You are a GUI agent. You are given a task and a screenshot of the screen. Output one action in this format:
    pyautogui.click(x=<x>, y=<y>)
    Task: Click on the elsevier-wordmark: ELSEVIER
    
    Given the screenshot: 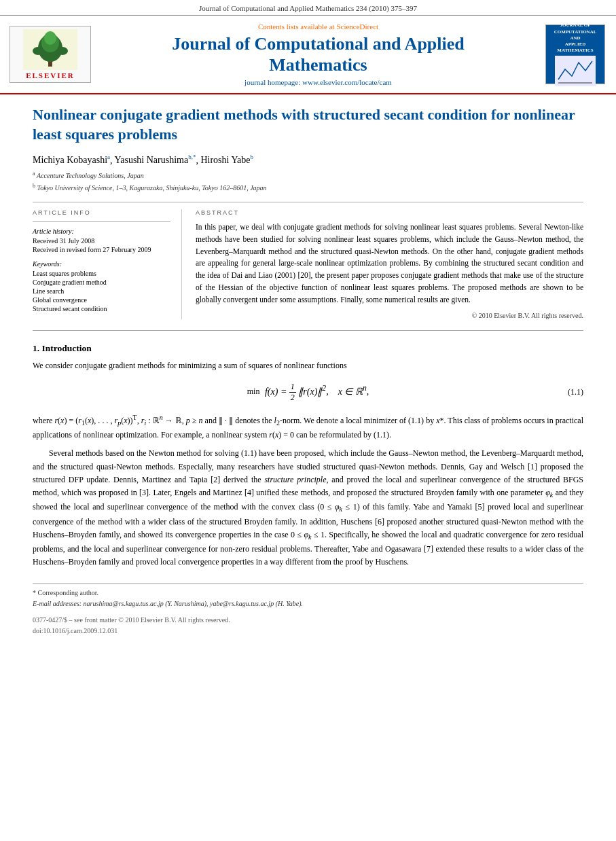 What is the action you would take?
    pyautogui.click(x=50, y=75)
    